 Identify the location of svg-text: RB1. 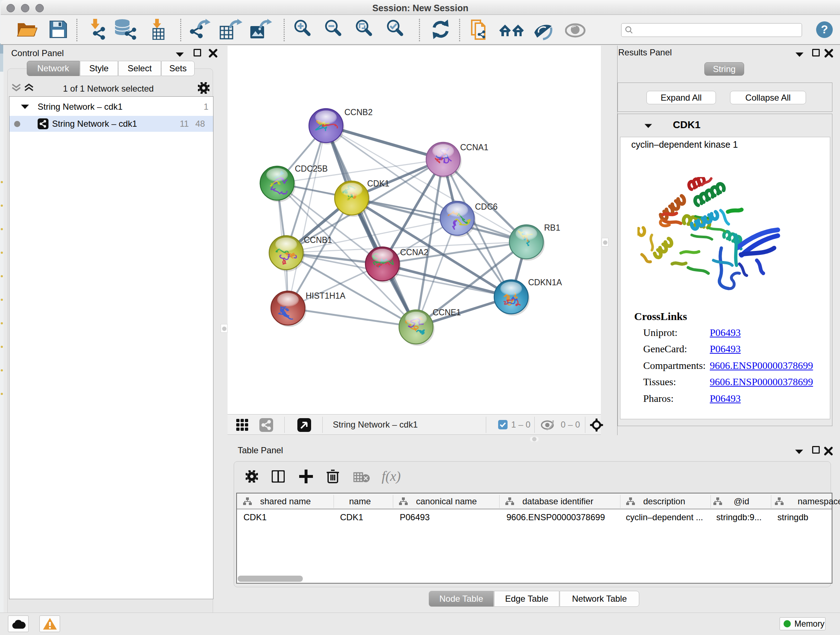
(552, 228).